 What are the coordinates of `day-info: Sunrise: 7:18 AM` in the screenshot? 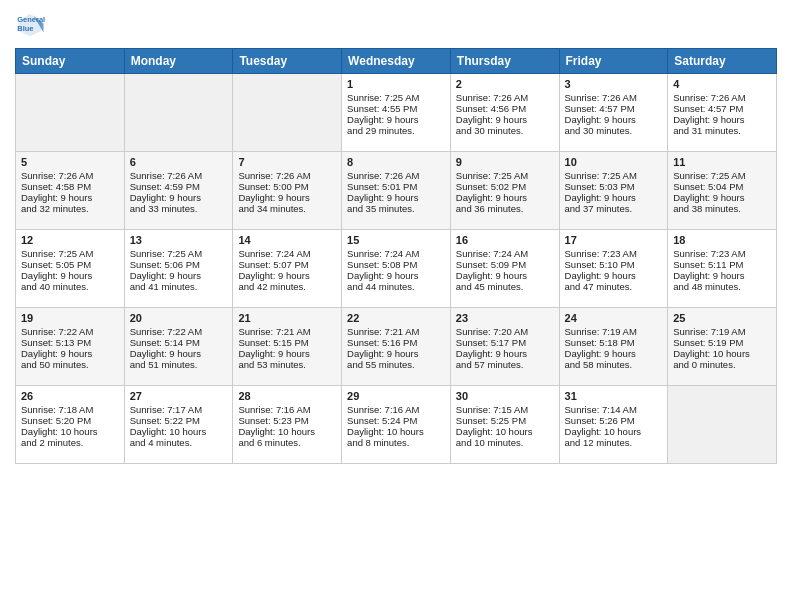 It's located at (70, 410).